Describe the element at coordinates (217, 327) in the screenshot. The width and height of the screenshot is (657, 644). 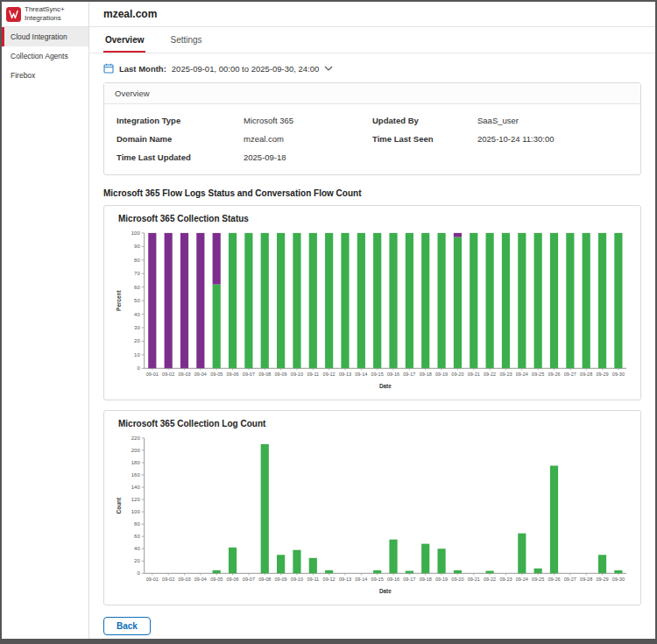
I see `bar-09-05-success` at that location.